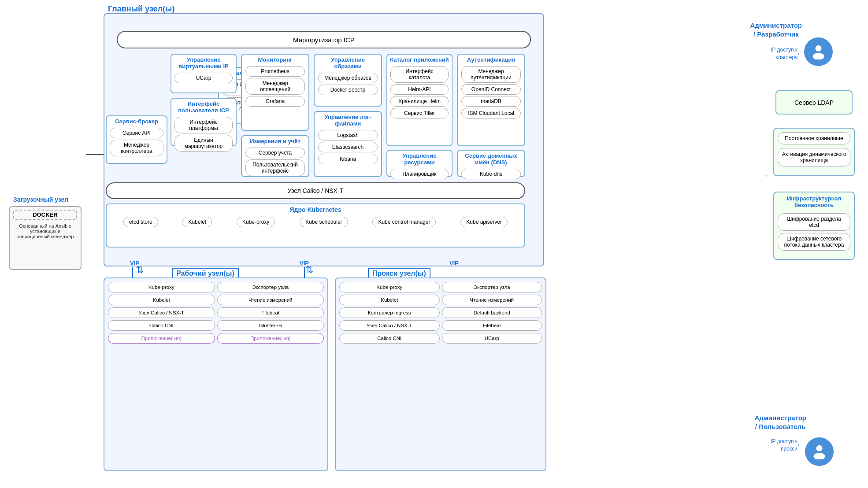  What do you see at coordinates (491, 163) in the screenshot?
I see `dns-section: Сервис доменных имён (DNS) Kube-dns` at bounding box center [491, 163].